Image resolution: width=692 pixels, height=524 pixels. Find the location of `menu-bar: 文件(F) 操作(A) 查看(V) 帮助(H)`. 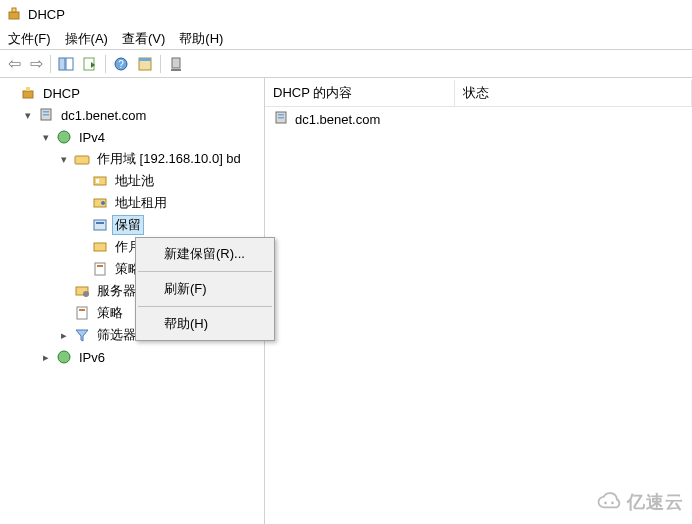

menu-bar: 文件(F) 操作(A) 查看(V) 帮助(H) is located at coordinates (346, 39).